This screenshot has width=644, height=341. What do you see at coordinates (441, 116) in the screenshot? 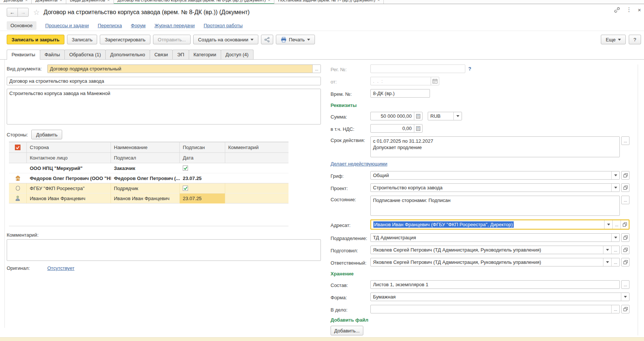
I see `currency-select: RUB` at bounding box center [441, 116].